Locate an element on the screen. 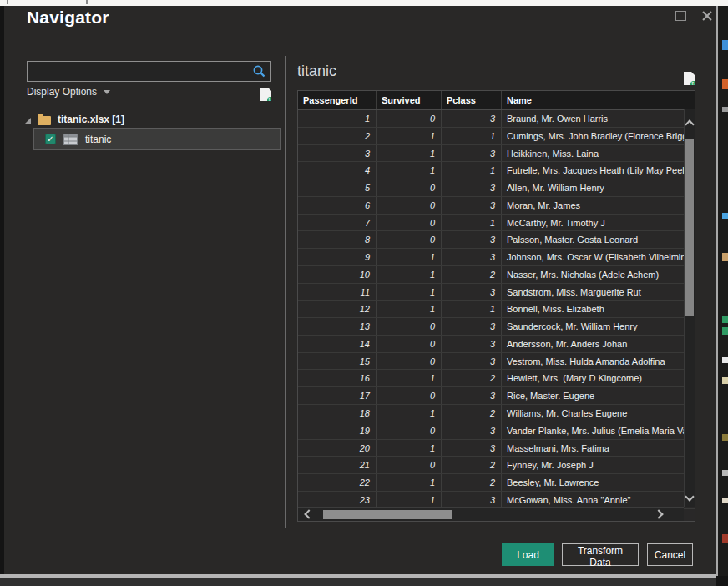 The width and height of the screenshot is (728, 586). folder-icon is located at coordinates (44, 120).